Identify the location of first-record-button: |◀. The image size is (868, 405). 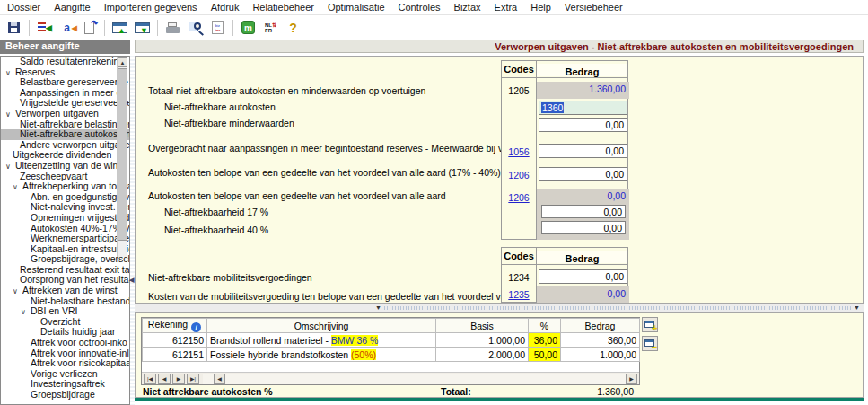
(150, 379).